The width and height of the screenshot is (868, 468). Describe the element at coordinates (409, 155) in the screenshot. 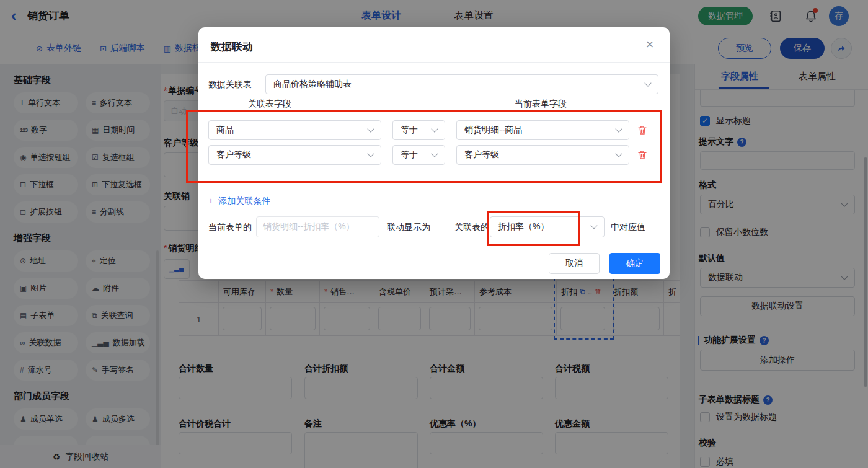

I see `condition2-op: 等于` at that location.